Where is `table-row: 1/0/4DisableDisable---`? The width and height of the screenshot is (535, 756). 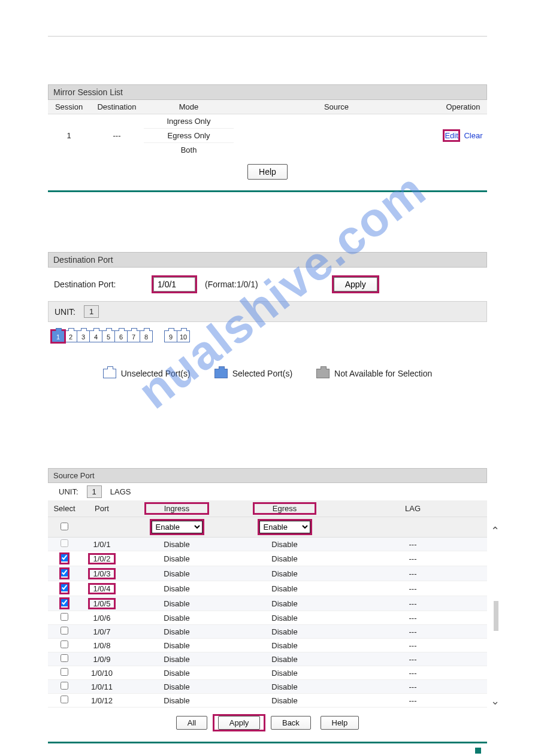
table-row: 1/0/4DisableDisable--- is located at coordinates (267, 589).